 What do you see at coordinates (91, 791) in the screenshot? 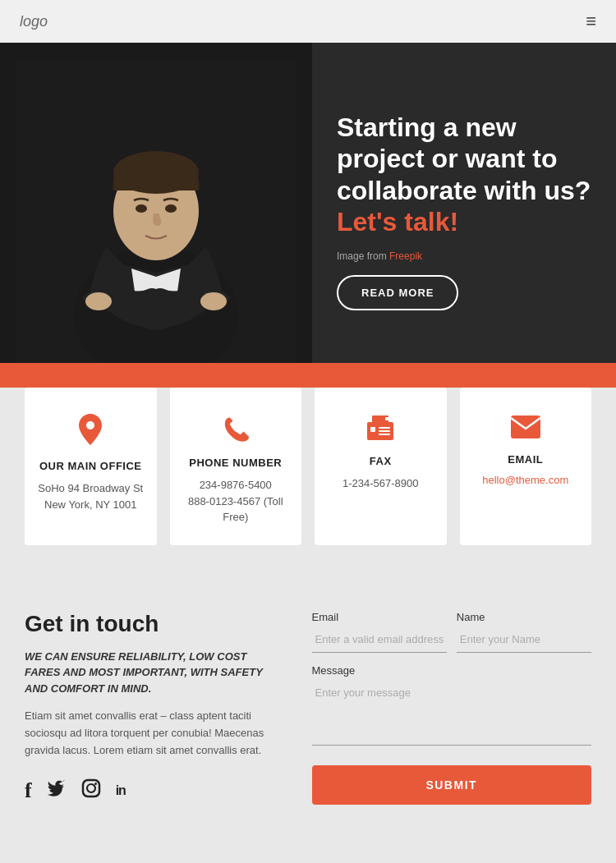
I see `instagram-icon` at bounding box center [91, 791].